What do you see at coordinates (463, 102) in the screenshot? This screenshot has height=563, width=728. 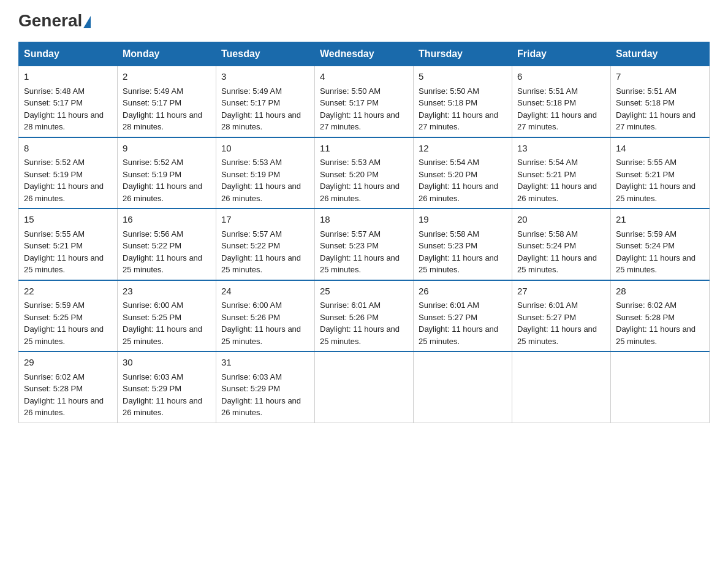 I see `calendar-cell: 5Sunrise: 5:50 AMSunset: 5:18 PMDaylight…` at bounding box center [463, 102].